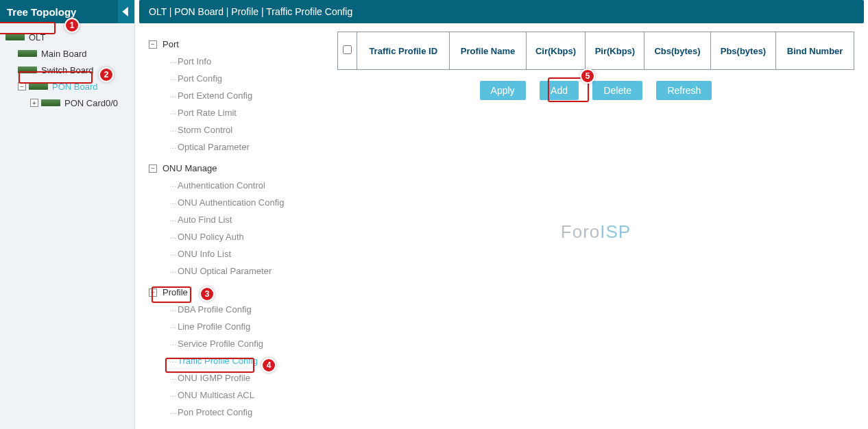  I want to click on secnav-item: Port Info, so click(239, 62).